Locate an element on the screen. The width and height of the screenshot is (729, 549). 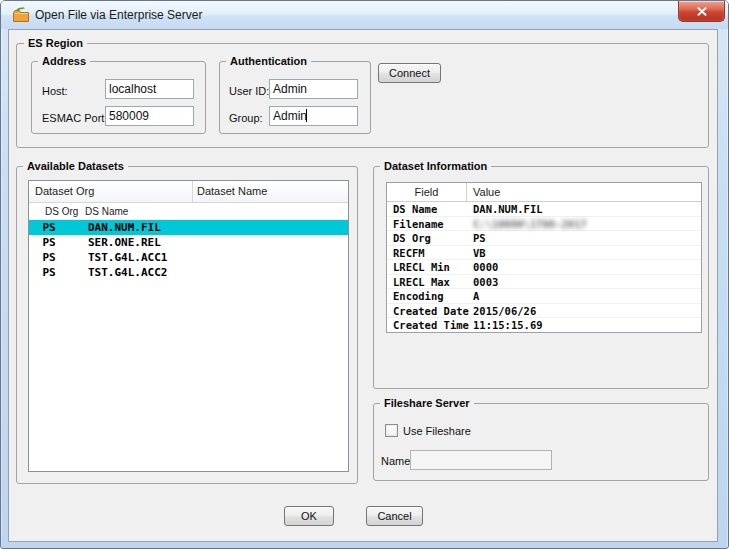
cancel-button: Cancel is located at coordinates (394, 516).